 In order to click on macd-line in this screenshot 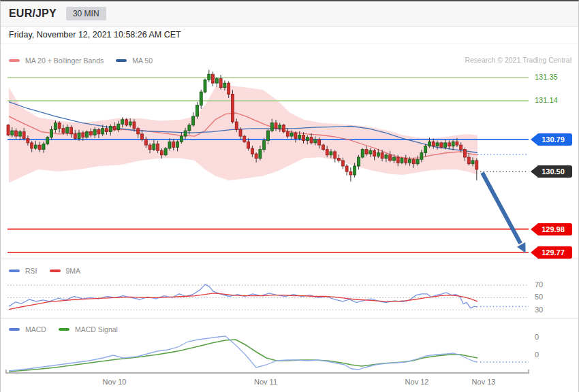, I will do `click(243, 354)`.